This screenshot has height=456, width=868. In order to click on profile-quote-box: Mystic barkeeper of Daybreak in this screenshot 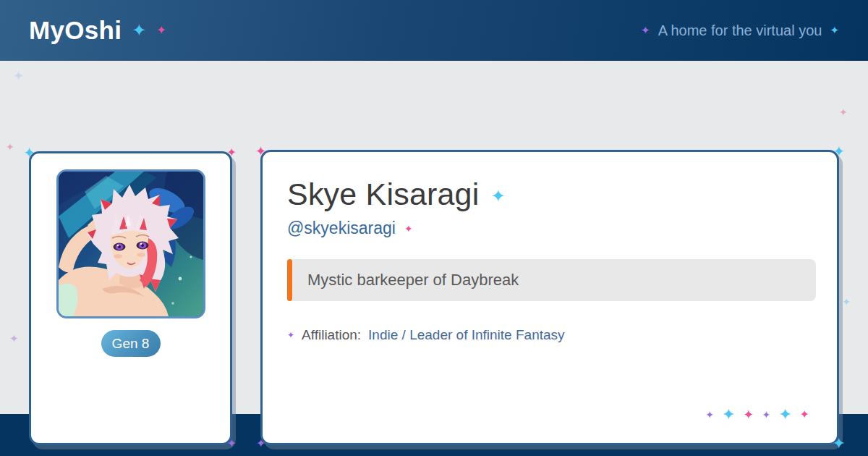, I will do `click(551, 280)`.